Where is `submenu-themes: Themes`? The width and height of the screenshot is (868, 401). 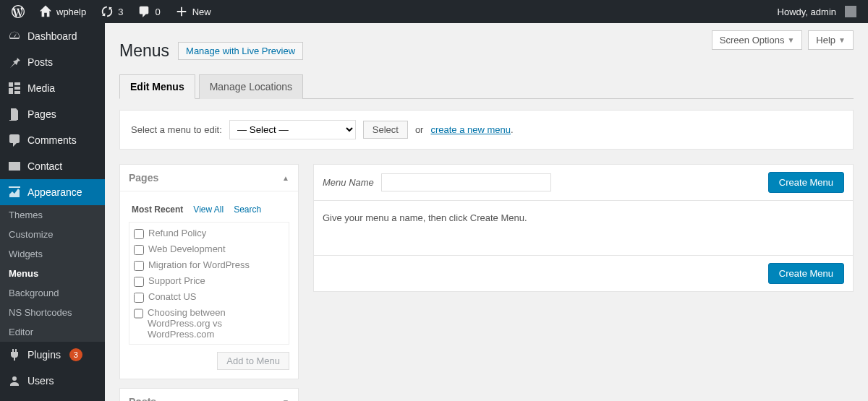
submenu-themes: Themes is located at coordinates (52, 215).